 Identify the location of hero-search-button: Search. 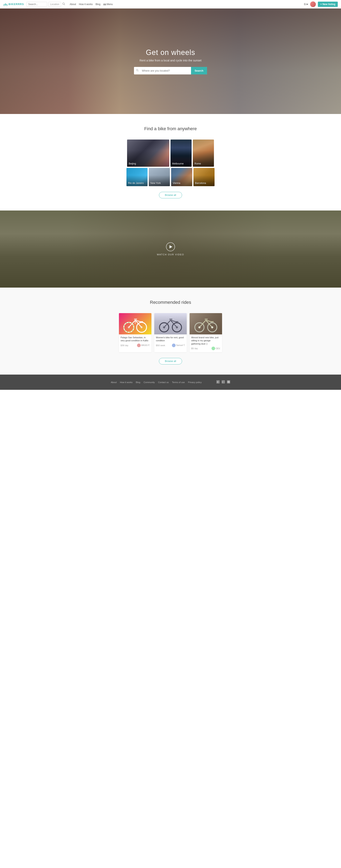
(199, 71).